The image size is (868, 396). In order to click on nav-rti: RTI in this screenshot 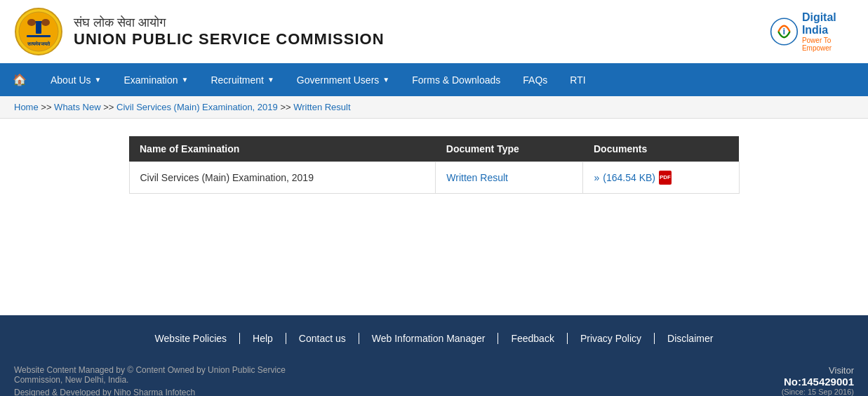, I will do `click(577, 80)`.